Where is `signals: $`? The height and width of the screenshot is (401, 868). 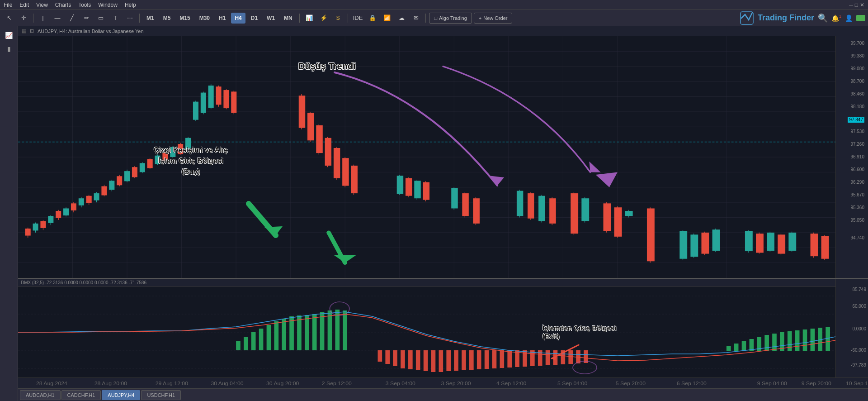 signals: $ is located at coordinates (338, 18).